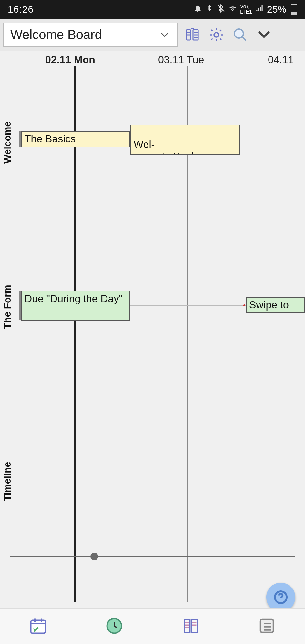 Image resolution: width=305 pixels, height=644 pixels. What do you see at coordinates (192, 35) in the screenshot?
I see `columns-icon` at bounding box center [192, 35].